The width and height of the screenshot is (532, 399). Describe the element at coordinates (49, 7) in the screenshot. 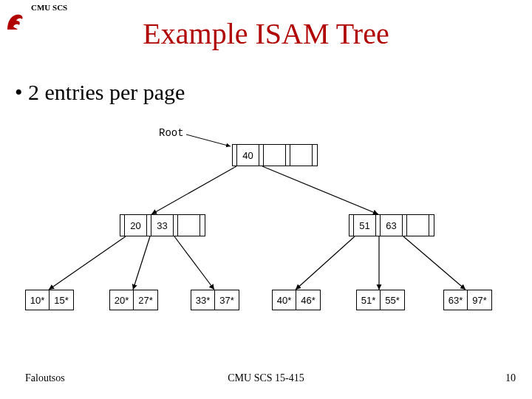

I see `org-label: CMU SCS` at that location.